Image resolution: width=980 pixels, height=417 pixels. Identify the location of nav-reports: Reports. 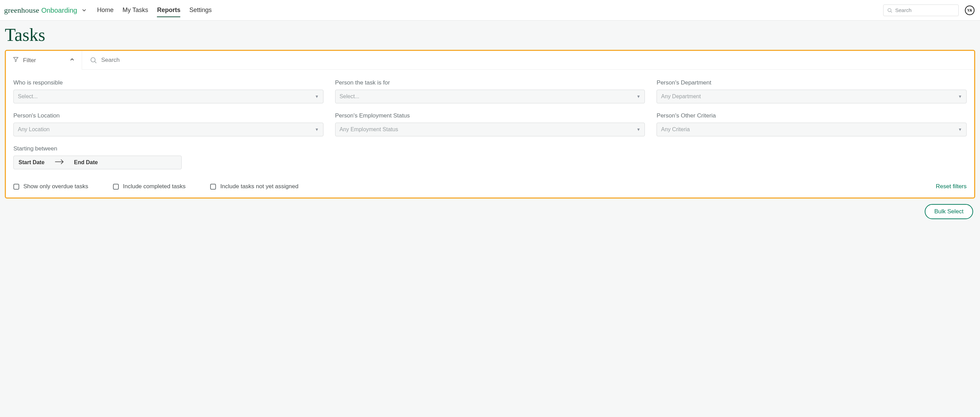
(169, 10).